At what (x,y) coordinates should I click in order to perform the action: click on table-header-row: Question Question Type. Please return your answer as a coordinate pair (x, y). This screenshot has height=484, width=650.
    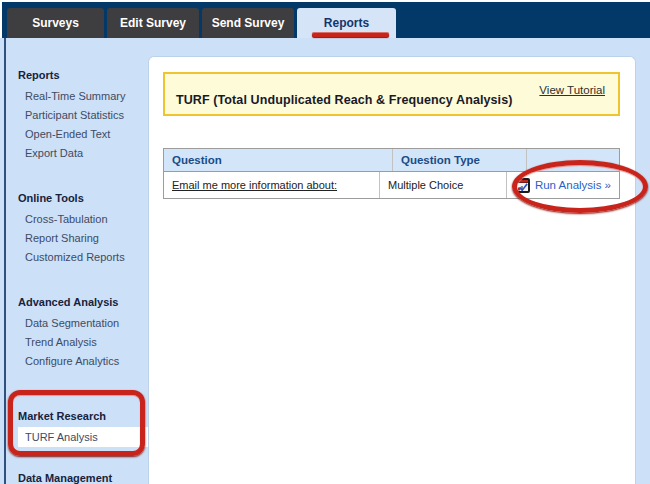
    Looking at the image, I should click on (392, 160).